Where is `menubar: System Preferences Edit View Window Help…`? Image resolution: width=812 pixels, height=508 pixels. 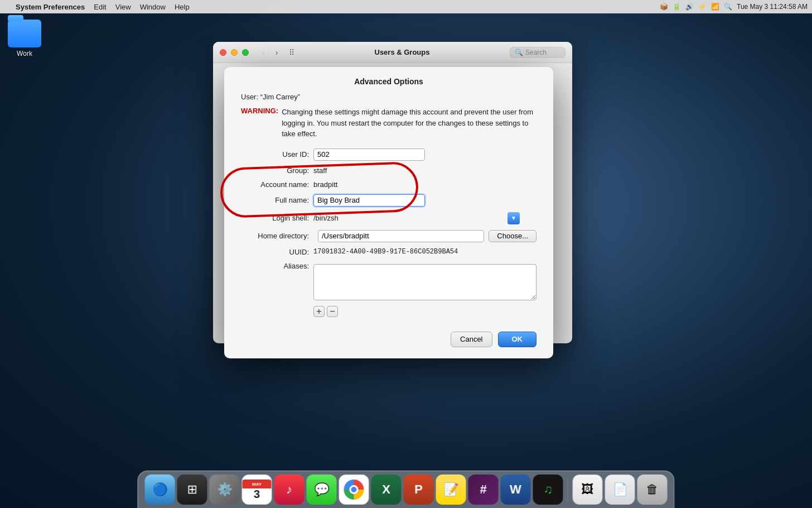 menubar: System Preferences Edit View Window Help… is located at coordinates (406, 7).